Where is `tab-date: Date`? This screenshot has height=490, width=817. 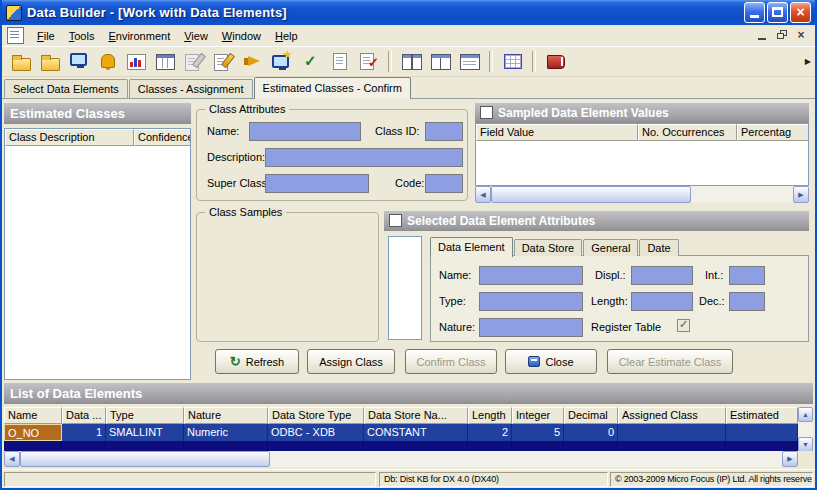 tab-date: Date is located at coordinates (658, 248).